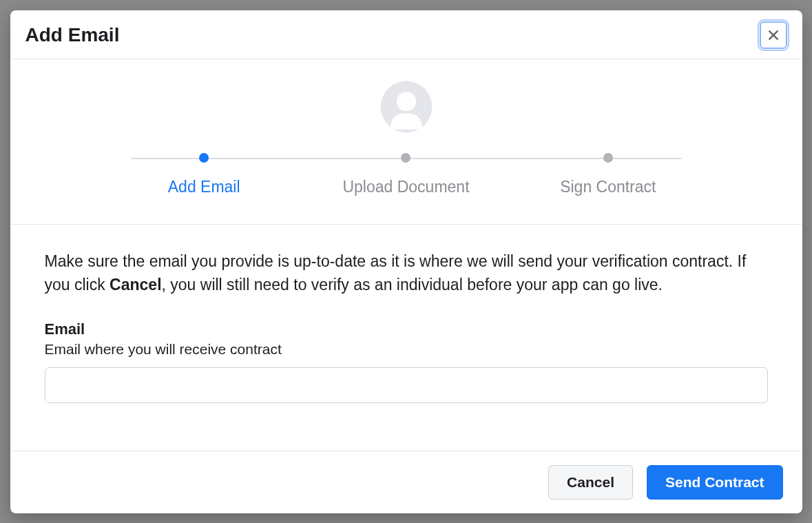 The image size is (812, 523). What do you see at coordinates (406, 329) in the screenshot?
I see `email-field-label: Email` at bounding box center [406, 329].